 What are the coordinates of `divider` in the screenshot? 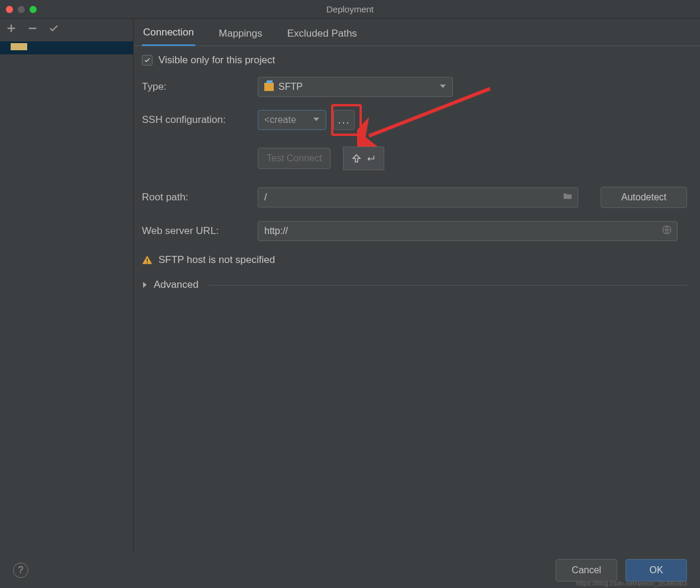 It's located at (448, 285).